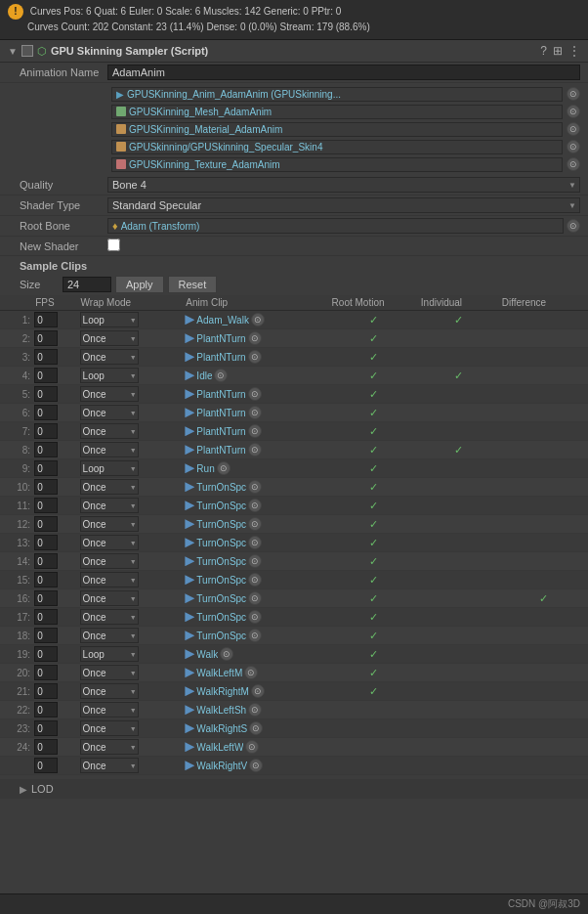  Describe the element at coordinates (573, 164) in the screenshot. I see `anim-ref-btn-4: ⊙` at that location.